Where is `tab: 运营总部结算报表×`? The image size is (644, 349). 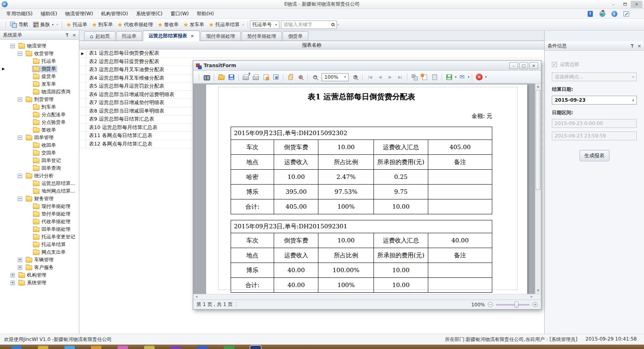
tab: 运营总部结算报表× is located at coordinates (171, 36).